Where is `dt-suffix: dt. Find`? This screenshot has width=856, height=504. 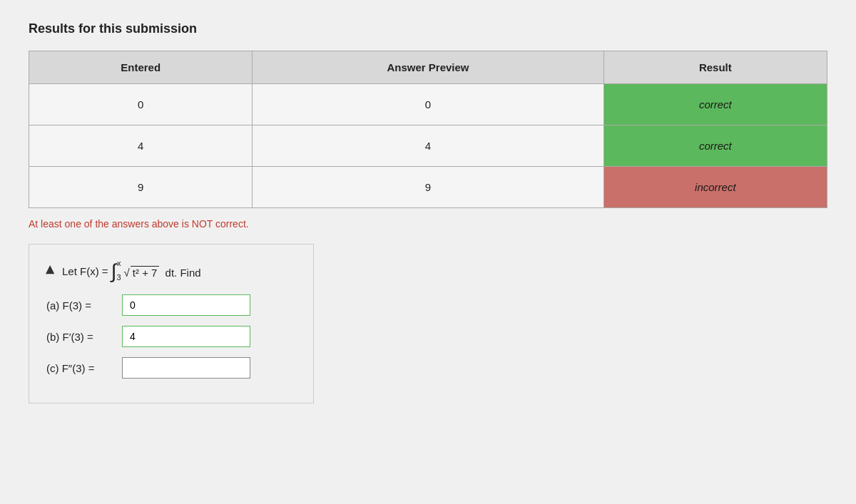
dt-suffix: dt. Find is located at coordinates (183, 272).